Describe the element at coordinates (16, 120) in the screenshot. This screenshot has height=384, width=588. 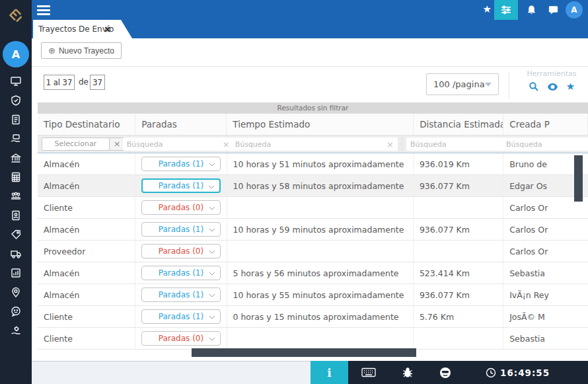
I see `clipboard-icon` at that location.